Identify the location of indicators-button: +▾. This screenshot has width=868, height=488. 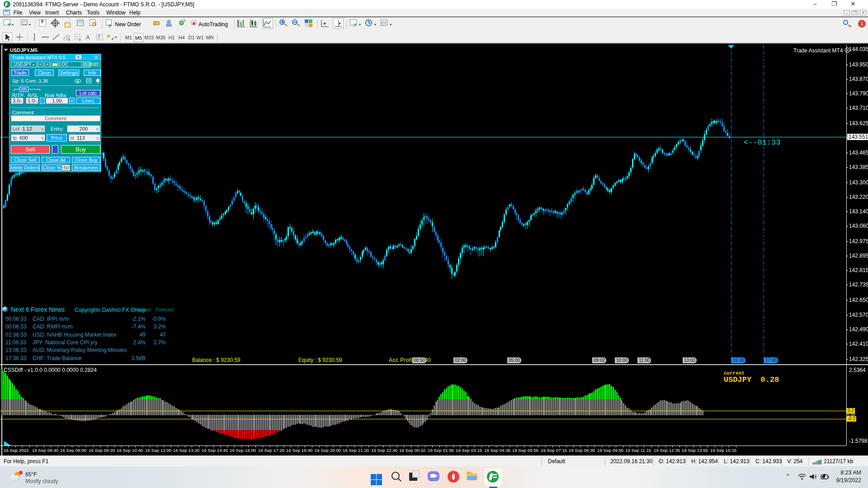
(354, 24).